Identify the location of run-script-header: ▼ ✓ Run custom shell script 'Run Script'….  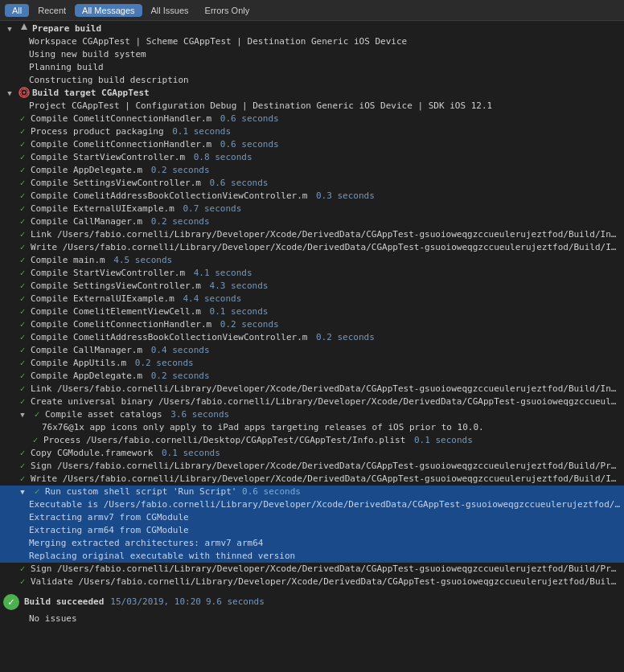
(312, 492).